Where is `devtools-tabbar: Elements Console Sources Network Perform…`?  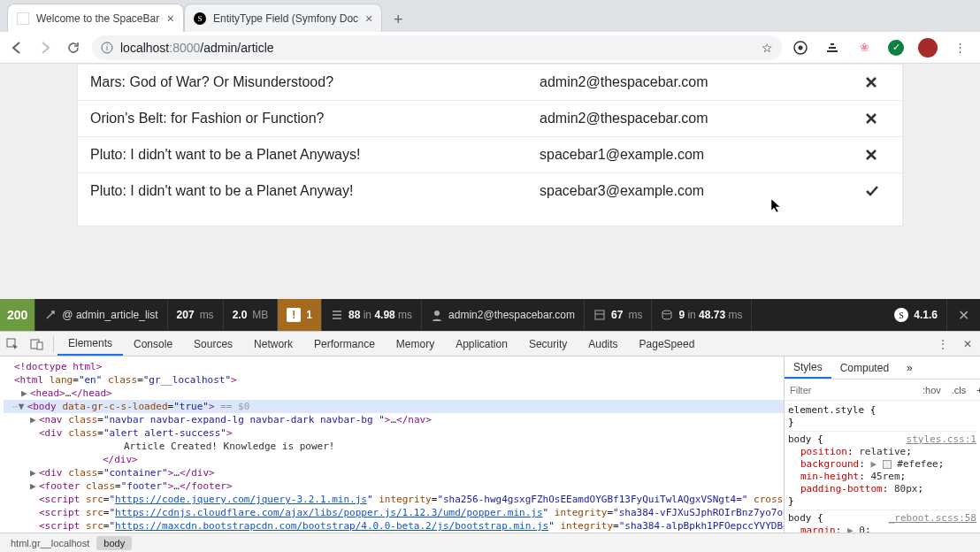 devtools-tabbar: Elements Console Sources Network Perform… is located at coordinates (490, 344).